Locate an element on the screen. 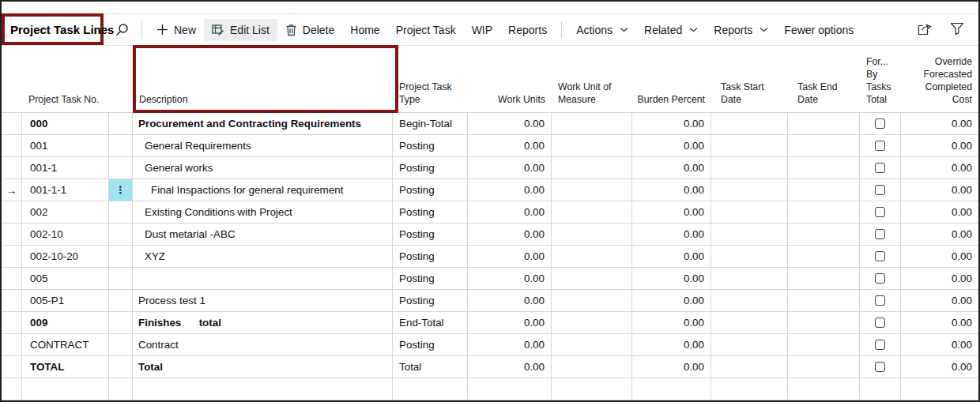 The height and width of the screenshot is (402, 980). share-button is located at coordinates (925, 30).